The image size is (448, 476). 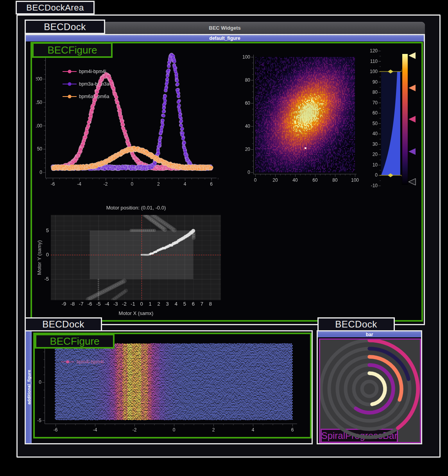 What do you see at coordinates (63, 324) in the screenshot?
I see `dock2-label: BECDock` at bounding box center [63, 324].